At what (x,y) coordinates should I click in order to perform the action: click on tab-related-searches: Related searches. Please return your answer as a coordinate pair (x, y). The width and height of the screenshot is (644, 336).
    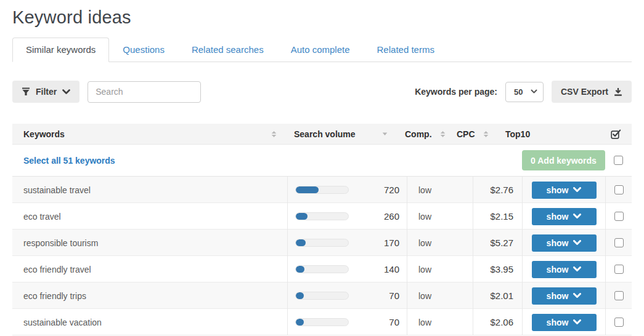
    Looking at the image, I should click on (228, 50).